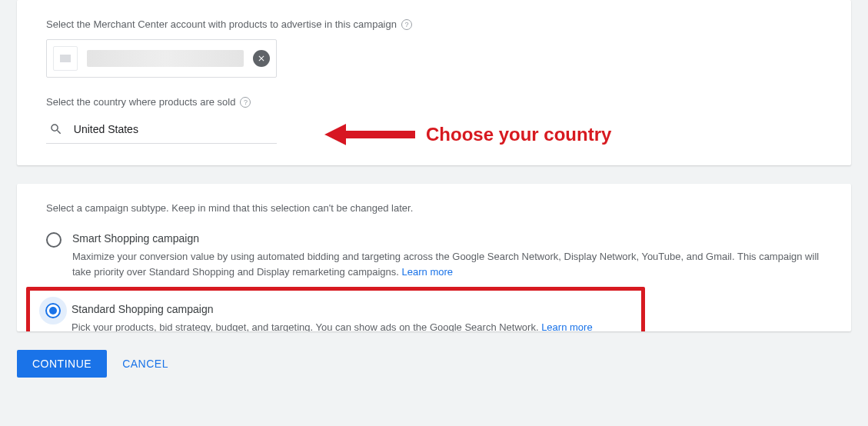  I want to click on radio-standard-shopping, so click(53, 311).